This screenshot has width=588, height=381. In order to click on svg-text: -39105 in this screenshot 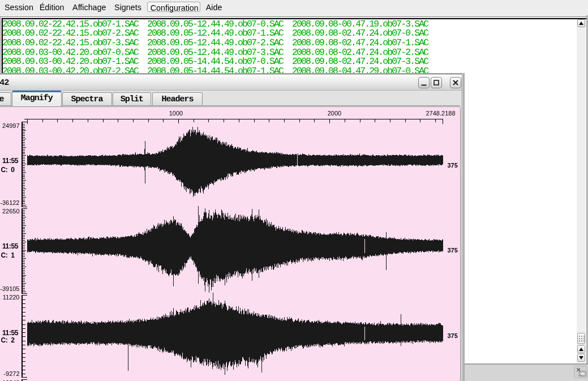, I will do `click(10, 289)`.